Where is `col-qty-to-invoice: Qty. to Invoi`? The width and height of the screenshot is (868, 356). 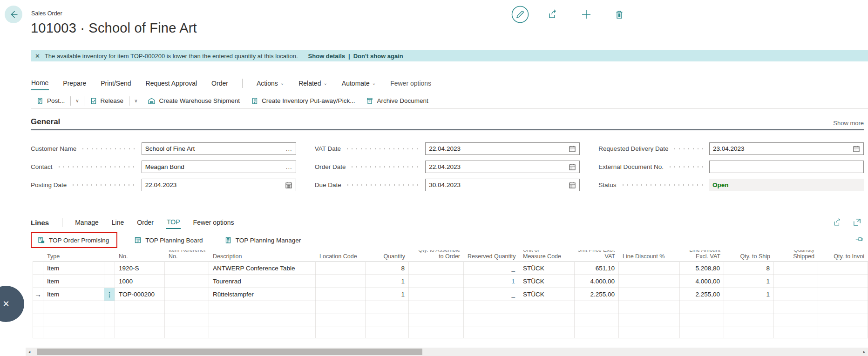 col-qty-to-invoice: Qty. to Invoi is located at coordinates (843, 256).